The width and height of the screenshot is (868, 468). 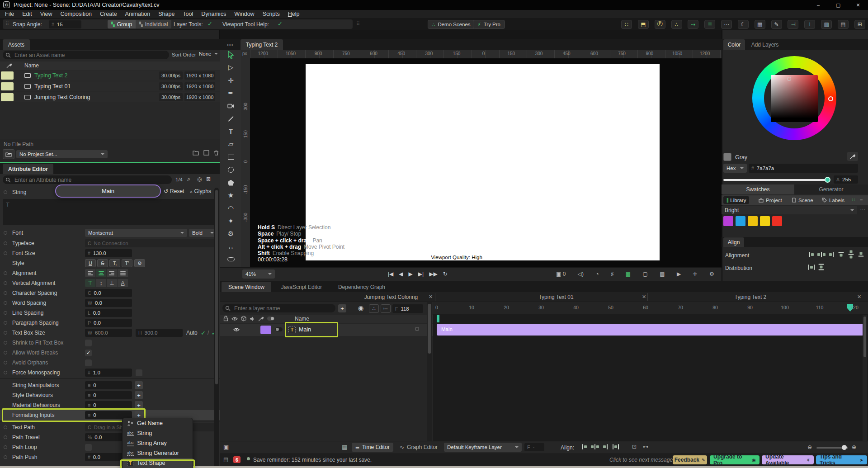 What do you see at coordinates (28, 169) in the screenshot?
I see `tab-attribute-editor: Attribute Editor` at bounding box center [28, 169].